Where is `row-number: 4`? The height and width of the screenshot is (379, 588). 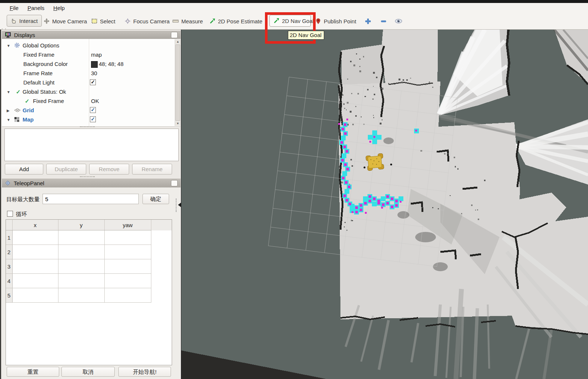 row-number: 4 is located at coordinates (9, 281).